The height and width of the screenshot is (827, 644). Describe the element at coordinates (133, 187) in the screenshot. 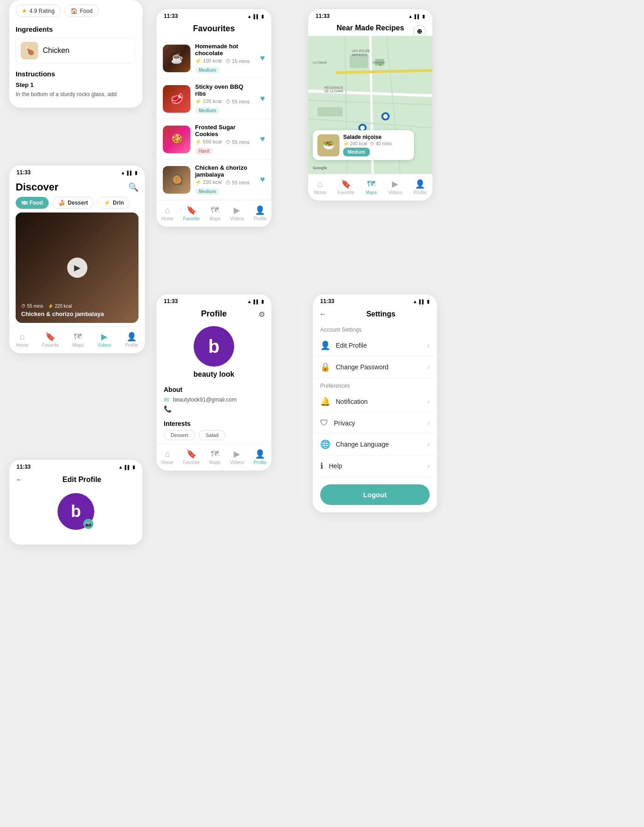

I see `search-button: 🔍` at that location.